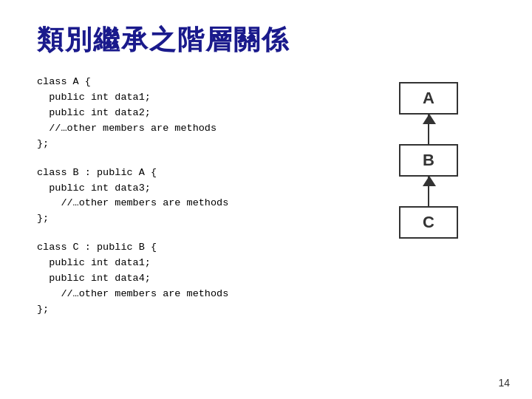  Describe the element at coordinates (200, 197) in the screenshot. I see `code-block-b: class B : public A { public int data3; /…` at that location.